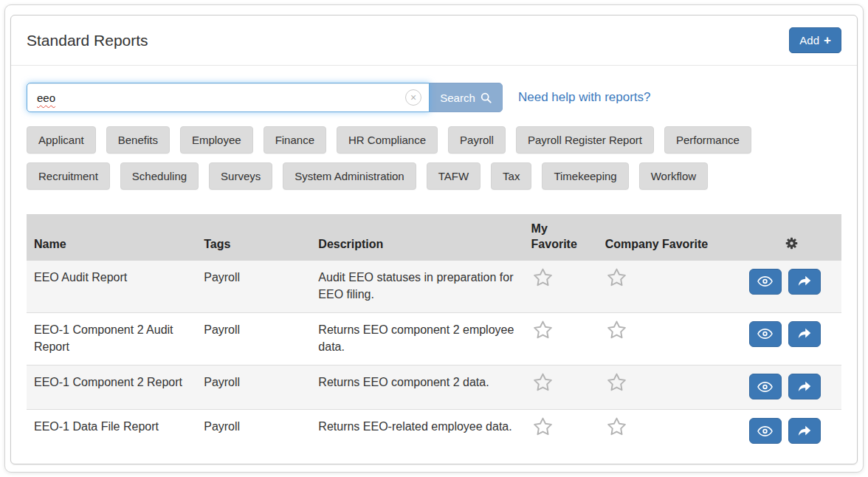  What do you see at coordinates (111, 338) in the screenshot?
I see `report-name-cell: EEO-1 Component 2 Audit Report` at bounding box center [111, 338].